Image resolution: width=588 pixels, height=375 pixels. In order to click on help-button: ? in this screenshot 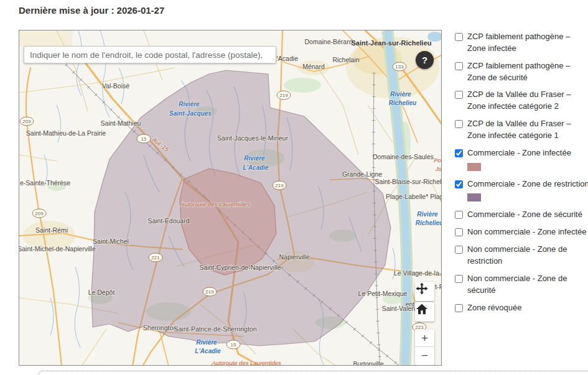, I will do `click(424, 60)`.